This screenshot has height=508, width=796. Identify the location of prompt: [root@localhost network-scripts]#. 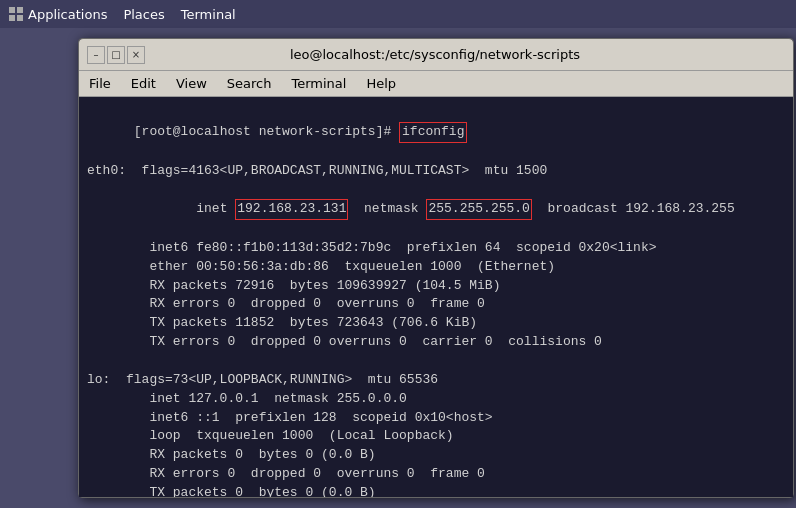
(266, 132).